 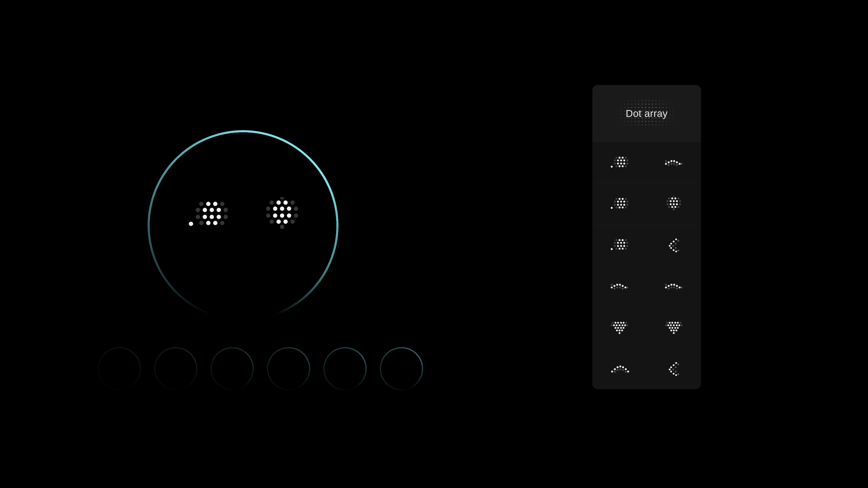 I want to click on eye-style-panel: Dot array, so click(x=647, y=237).